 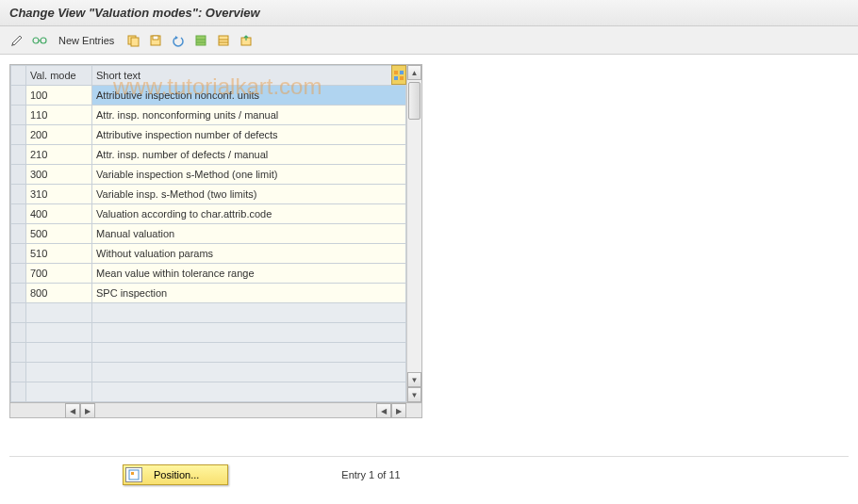 What do you see at coordinates (429, 456) in the screenshot?
I see `separator` at bounding box center [429, 456].